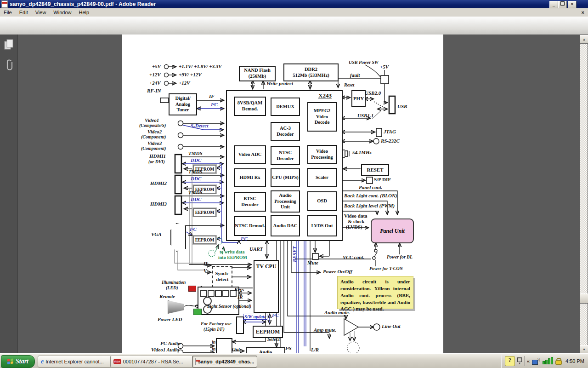 Image resolution: width=588 pixels, height=368 pixels. I want to click on tray-divider, so click(525, 361).